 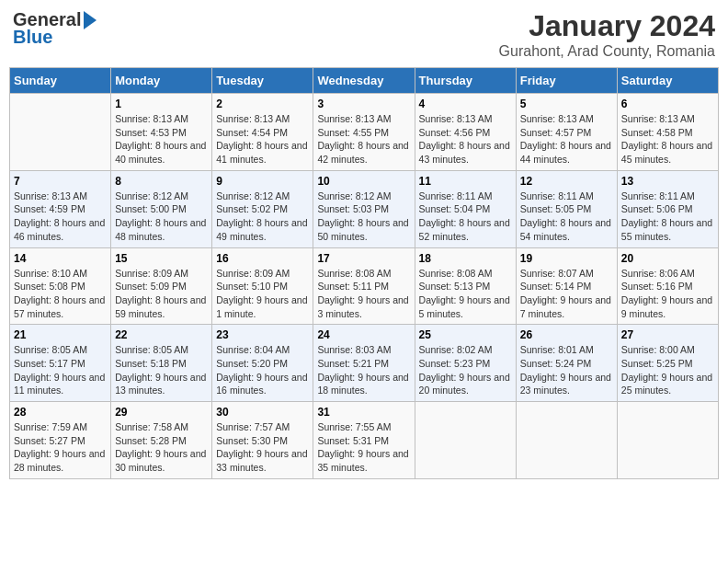 What do you see at coordinates (364, 140) in the screenshot?
I see `day-sun-info: Sunrise: 8:13 AMSunset: 4:55 PMDaylight:…` at bounding box center [364, 140].